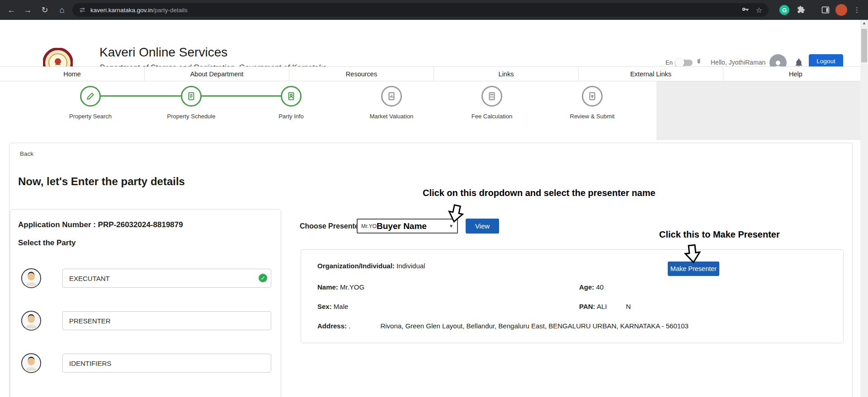  What do you see at coordinates (90, 96) in the screenshot?
I see `step-property-search` at bounding box center [90, 96].